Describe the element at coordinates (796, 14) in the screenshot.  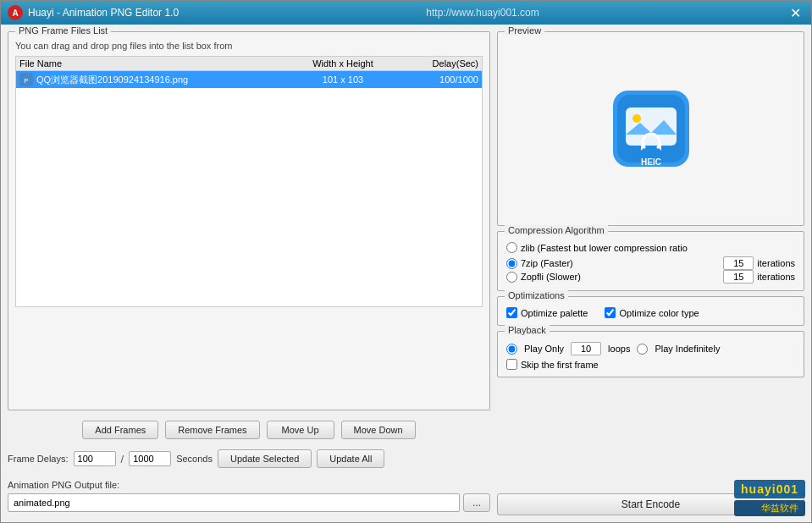
I see `close-button: ✕` at that location.